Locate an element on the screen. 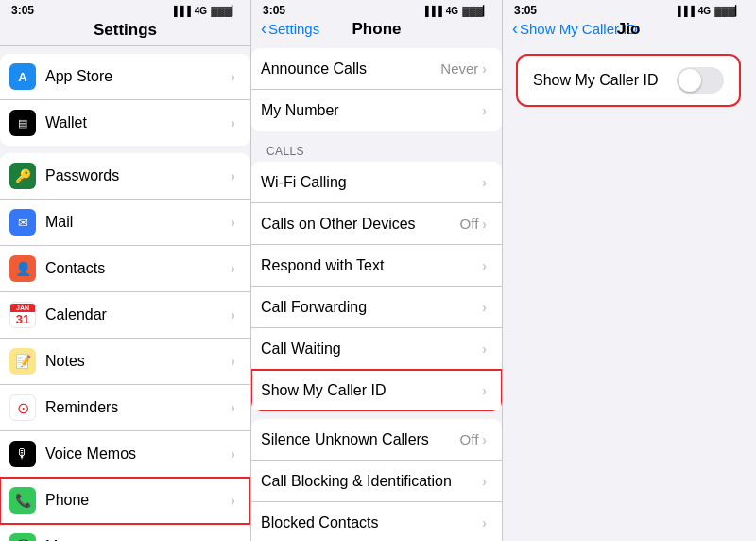 The height and width of the screenshot is (541, 756). network-type-3: 4G is located at coordinates (705, 11).